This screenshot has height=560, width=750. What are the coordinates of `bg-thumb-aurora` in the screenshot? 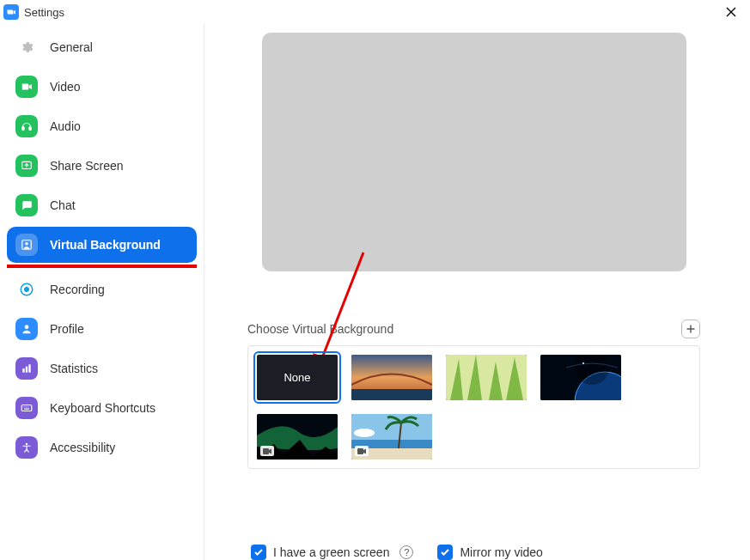 It's located at (297, 436).